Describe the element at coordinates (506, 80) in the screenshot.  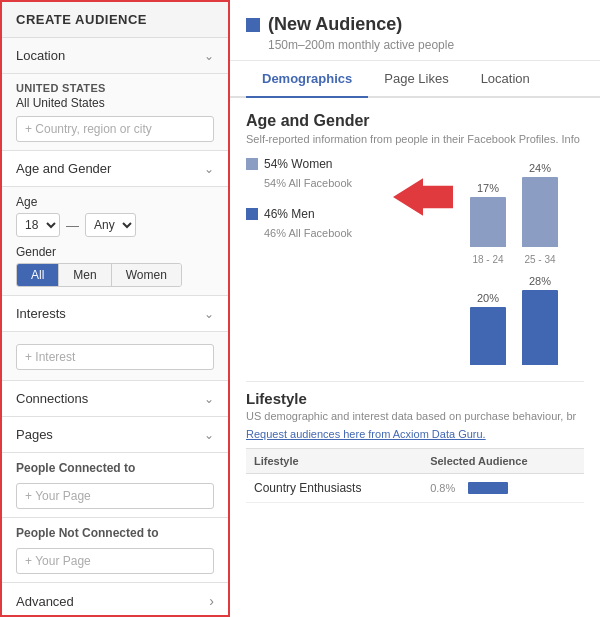
I see `tab-location: Location` at that location.